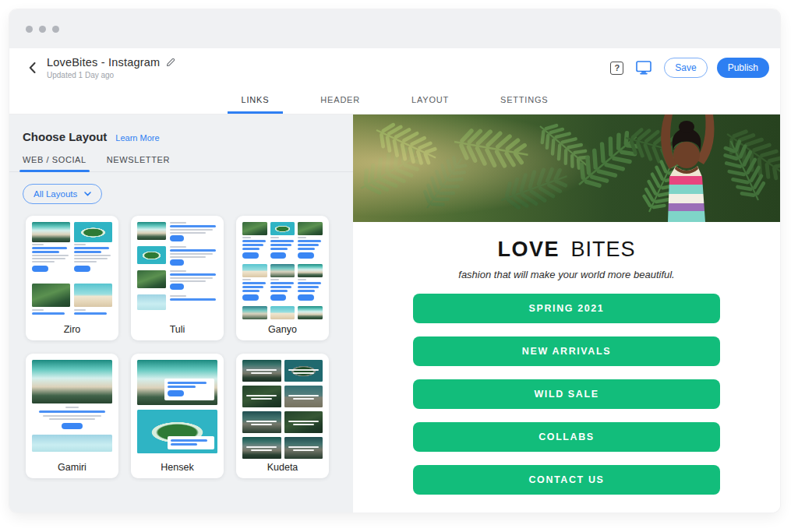  What do you see at coordinates (567, 437) in the screenshot?
I see `preview-link-button-collabs: COLLABS` at bounding box center [567, 437].